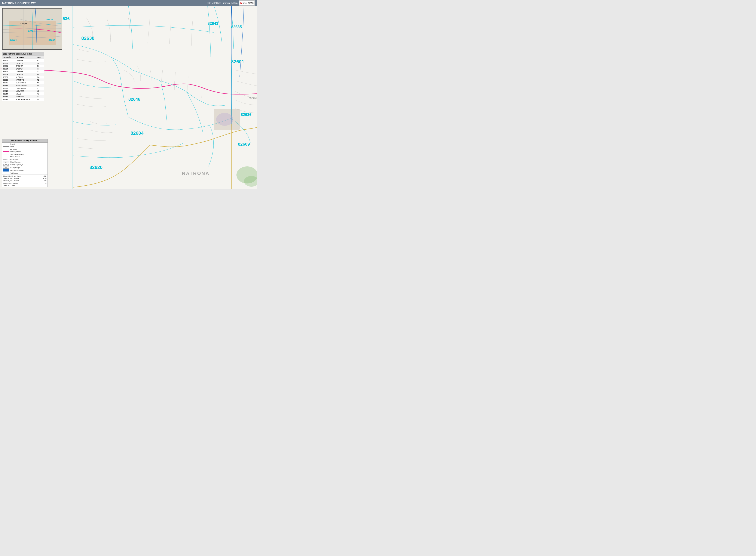 This screenshot has height=556, width=756. Describe the element at coordinates (28, 168) in the screenshot. I see `legend-us-hwy-label: US Highways` at that location.